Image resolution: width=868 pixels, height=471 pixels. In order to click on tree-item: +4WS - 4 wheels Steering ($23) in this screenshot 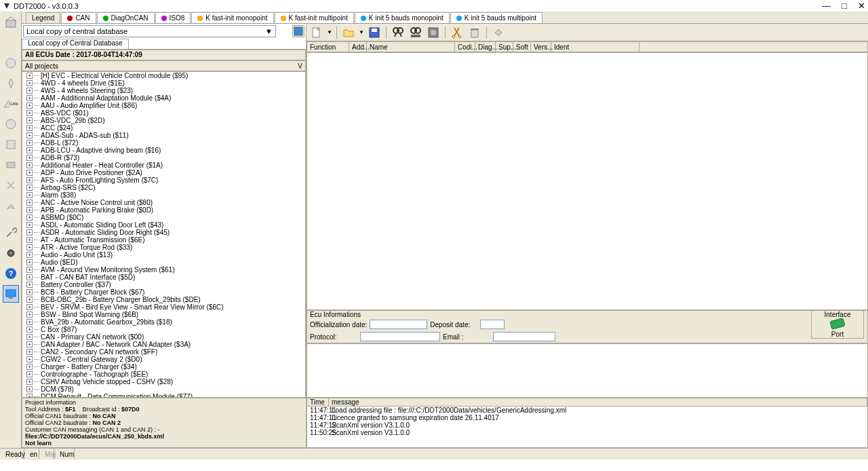, I will do `click(164, 91)`.